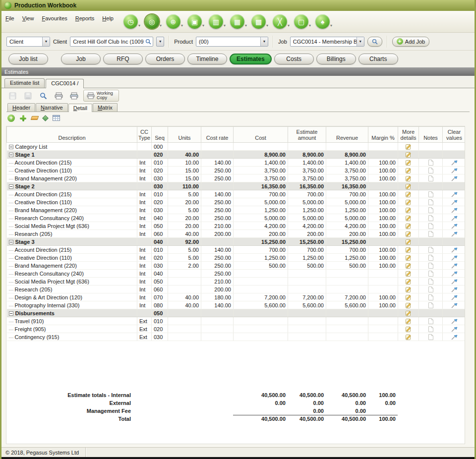 The width and height of the screenshot is (476, 459). Describe the element at coordinates (347, 234) in the screenshot. I see `cell-rev: 200.00` at that location.